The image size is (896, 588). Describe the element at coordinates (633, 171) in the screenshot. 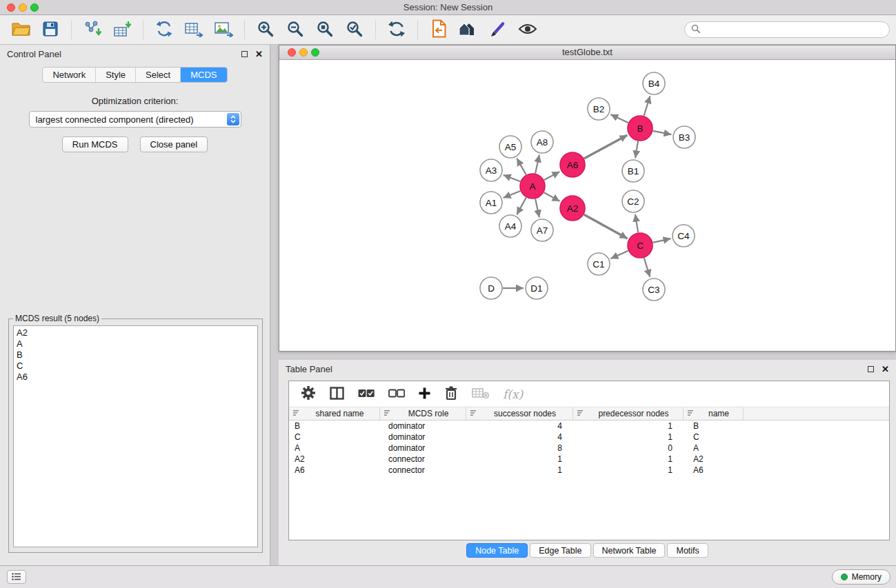

I see `graph-node: B1` at that location.